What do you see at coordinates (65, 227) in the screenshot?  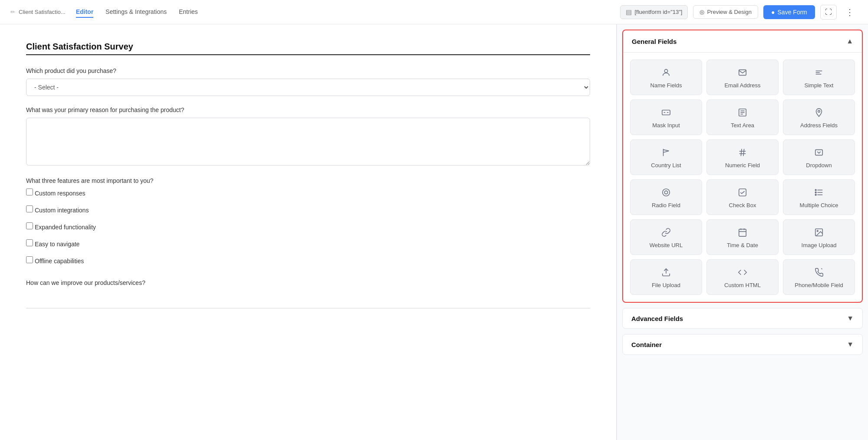 I see `checkbox-label-2: Expanded functionality` at bounding box center [65, 227].